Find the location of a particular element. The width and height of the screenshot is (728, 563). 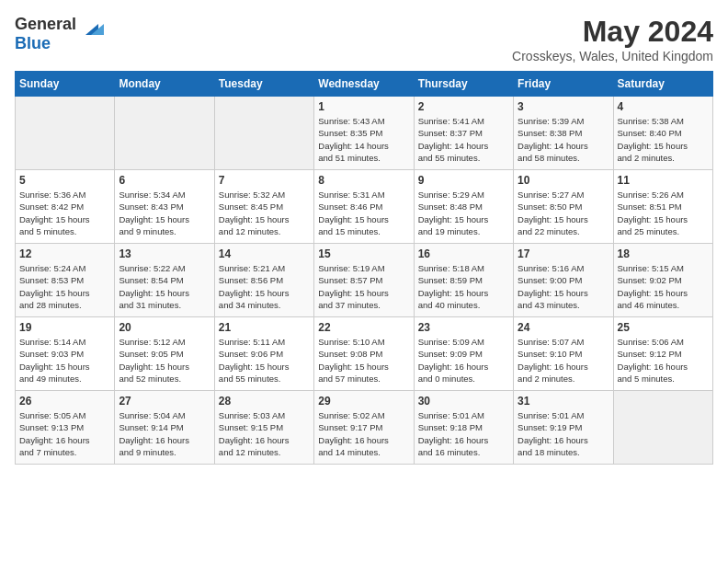

day-number: 5 is located at coordinates (64, 180).